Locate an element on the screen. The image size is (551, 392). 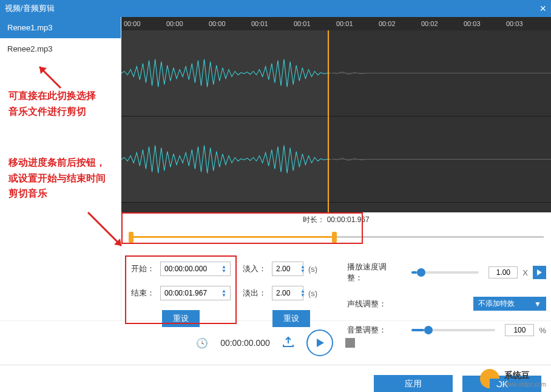
close-icon: × is located at coordinates (543, 8).